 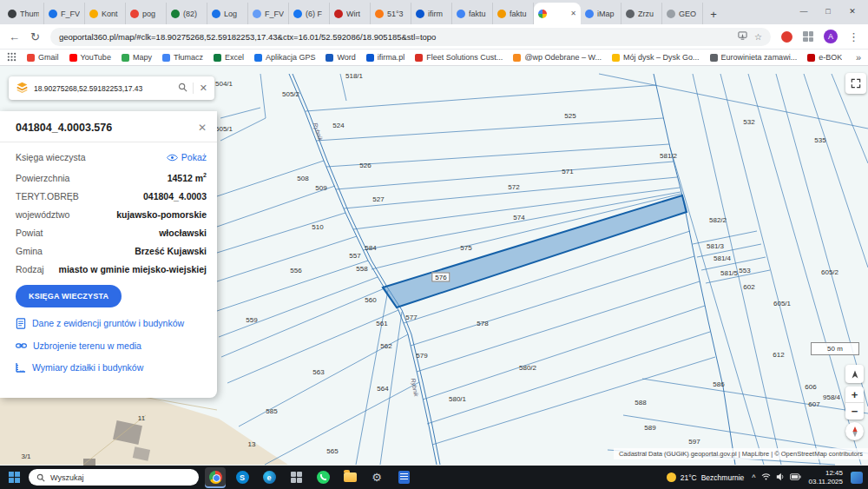 I want to click on maximize-icon: □, so click(x=828, y=11).